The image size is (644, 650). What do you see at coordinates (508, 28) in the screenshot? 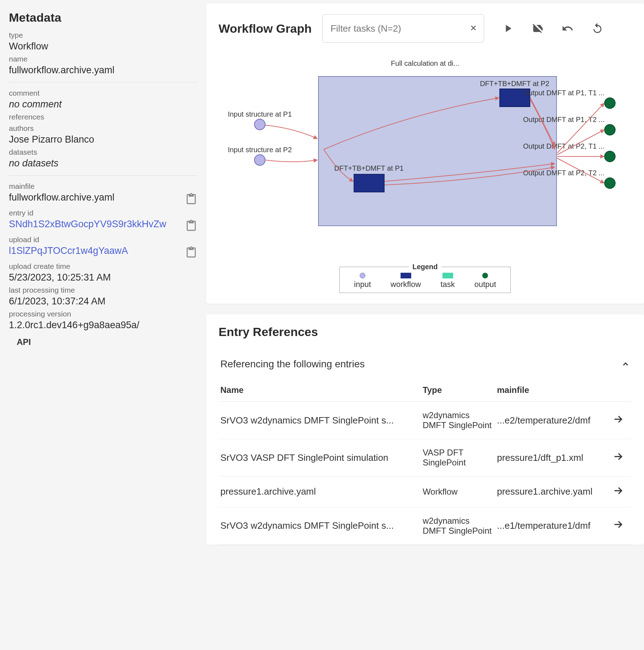
I see `play-icon` at bounding box center [508, 28].